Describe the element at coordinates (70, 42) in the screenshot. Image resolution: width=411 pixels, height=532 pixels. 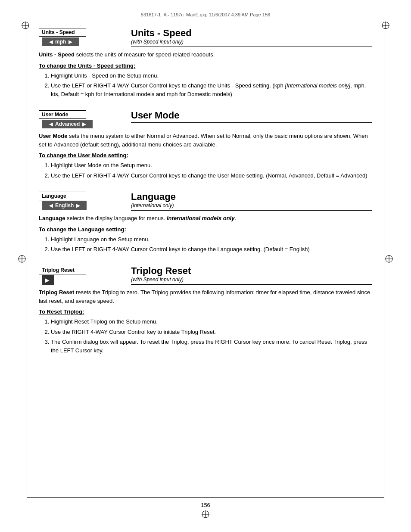
I see `right-arrow-units-speed: ▶` at that location.